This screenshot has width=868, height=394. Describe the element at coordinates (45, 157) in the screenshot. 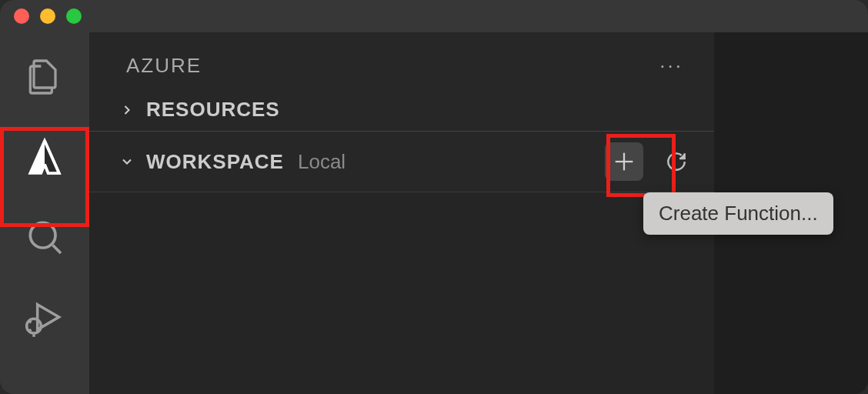

I see `azure-icon` at that location.